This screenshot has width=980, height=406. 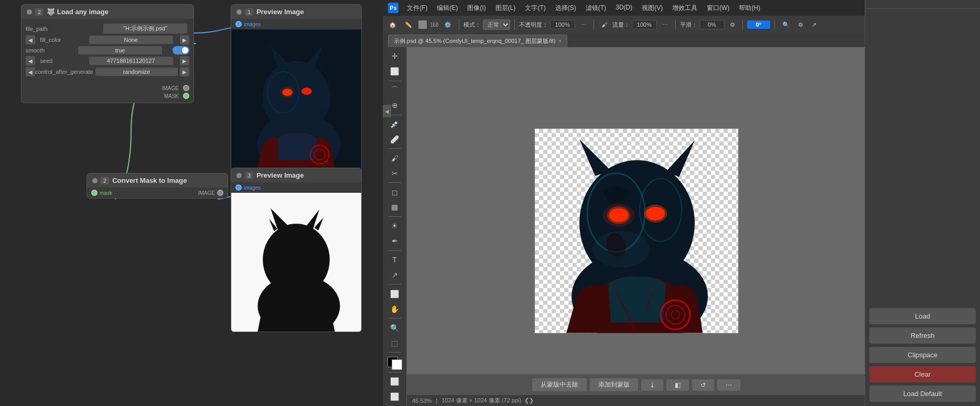 What do you see at coordinates (107, 12) in the screenshot?
I see `node-load-header: 2 🐺 Load any image` at bounding box center [107, 12].